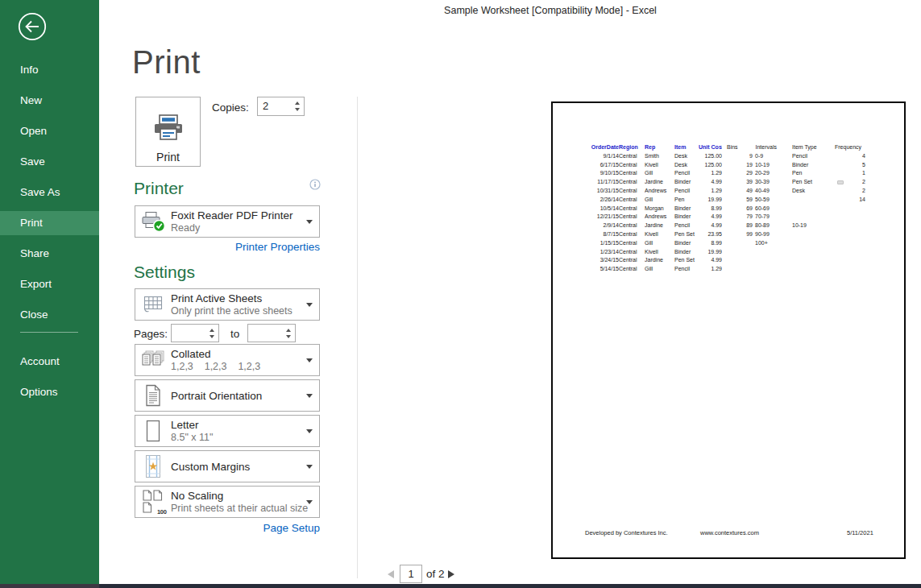 The image size is (921, 588). What do you see at coordinates (265, 333) in the screenshot?
I see `pages-to-value` at bounding box center [265, 333].